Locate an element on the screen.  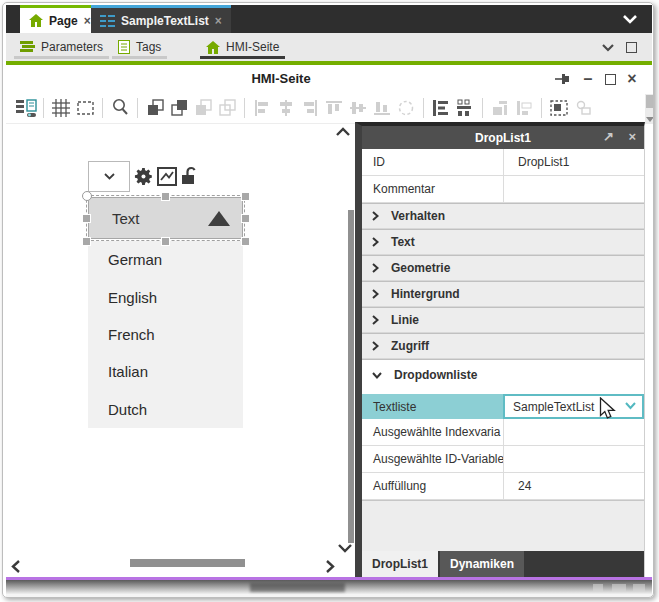
nav-tab-parameters: Parameters is located at coordinates (62, 47).